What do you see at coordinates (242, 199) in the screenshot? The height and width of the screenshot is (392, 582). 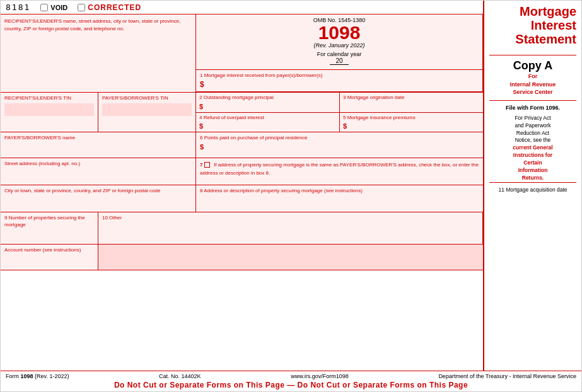 I see `row5: City or town, state or province, country…` at bounding box center [242, 199].